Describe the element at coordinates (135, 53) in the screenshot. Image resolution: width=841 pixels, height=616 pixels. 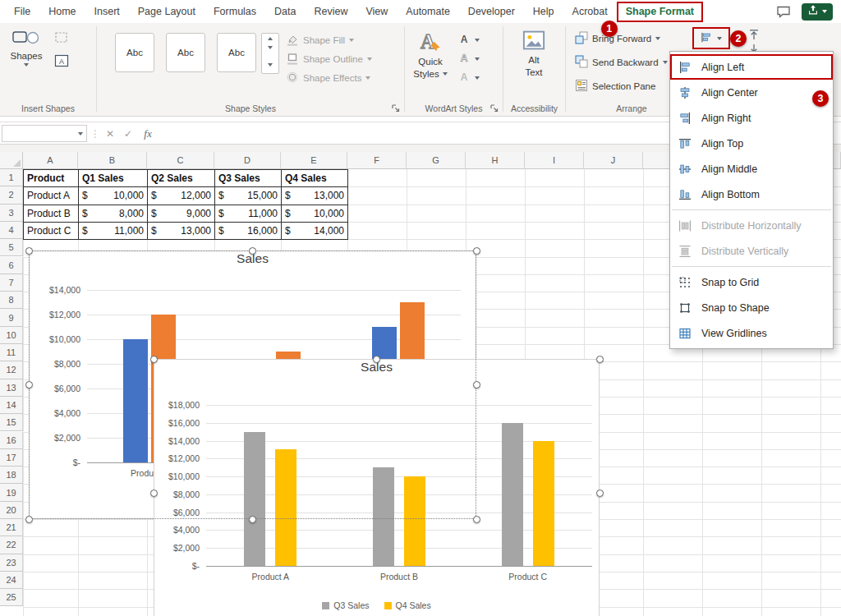
I see `shape-style-preset: Abc` at that location.